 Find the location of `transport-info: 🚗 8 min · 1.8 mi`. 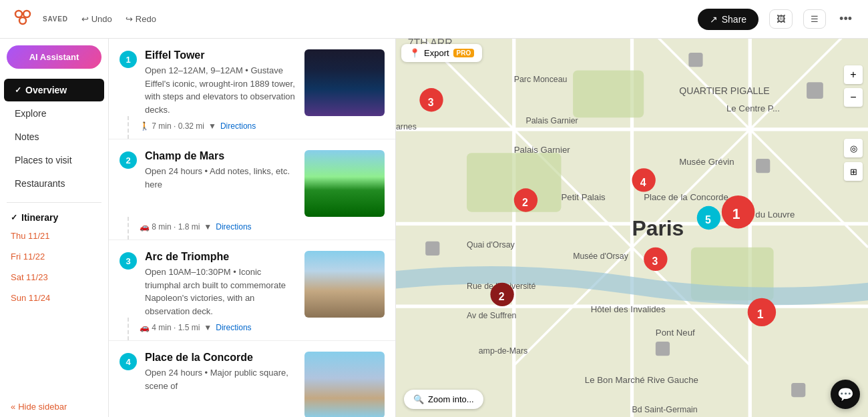

transport-info: 🚗 8 min · 1.8 mi is located at coordinates (170, 227).